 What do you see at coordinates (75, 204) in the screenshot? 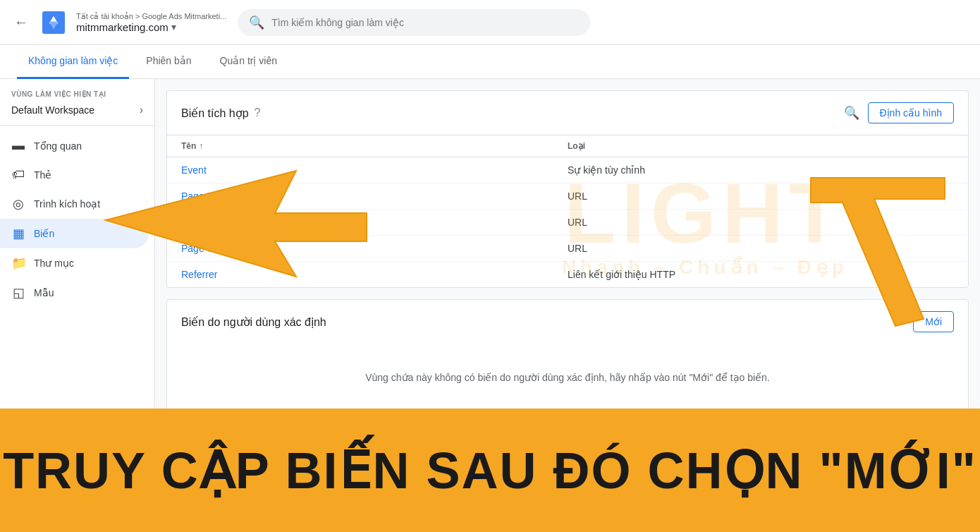
I see `sidebar-item-trinh-kich-hoat: ◎ Trình kích hoạt` at bounding box center [75, 204].